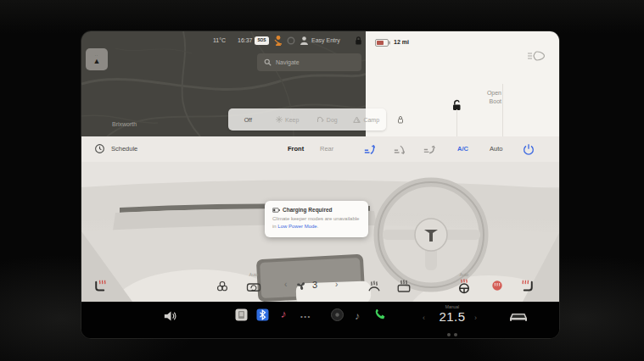 The width and height of the screenshot is (644, 361). I want to click on temp-sub-indicators, so click(452, 332).